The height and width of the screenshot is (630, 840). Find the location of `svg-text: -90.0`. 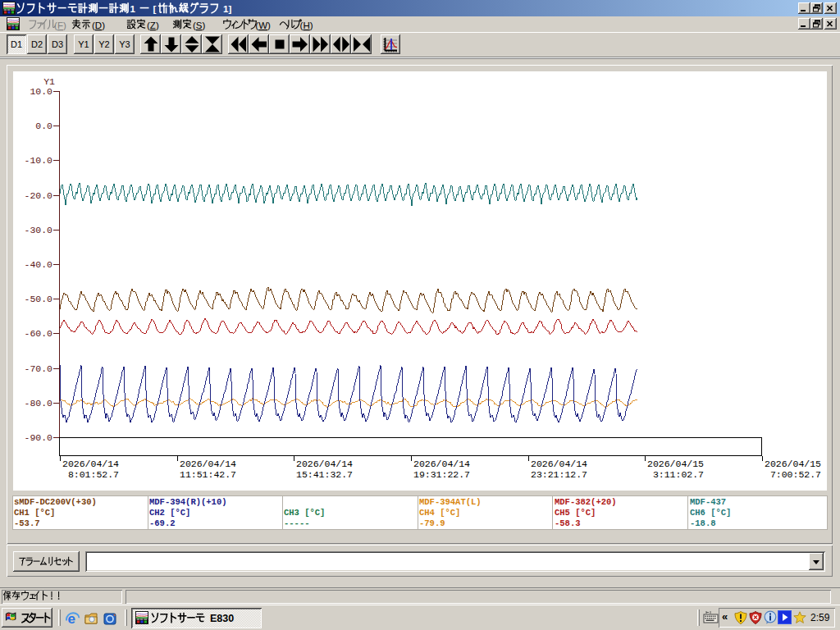

svg-text: -90.0 is located at coordinates (38, 438).